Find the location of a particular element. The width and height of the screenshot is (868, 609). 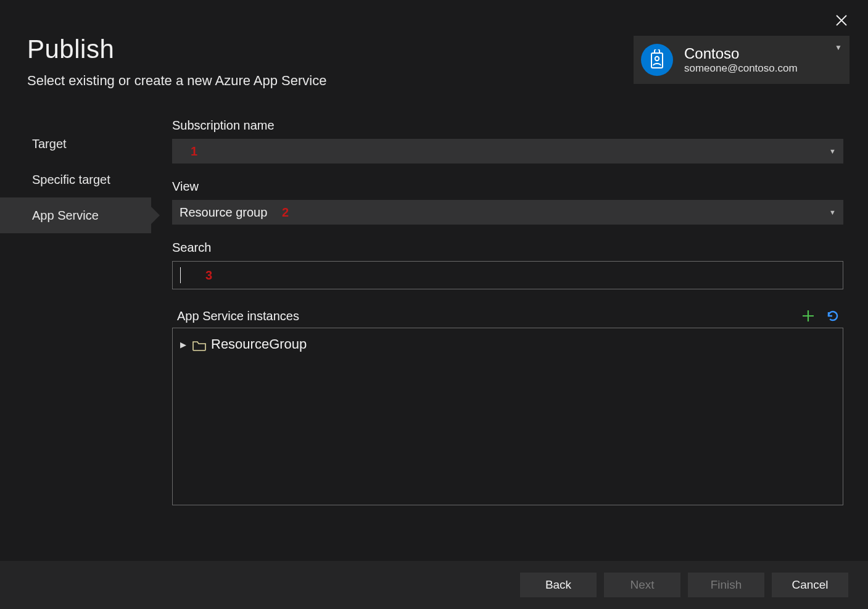

sidebar-item-specific-target: Specific target is located at coordinates (75, 180).